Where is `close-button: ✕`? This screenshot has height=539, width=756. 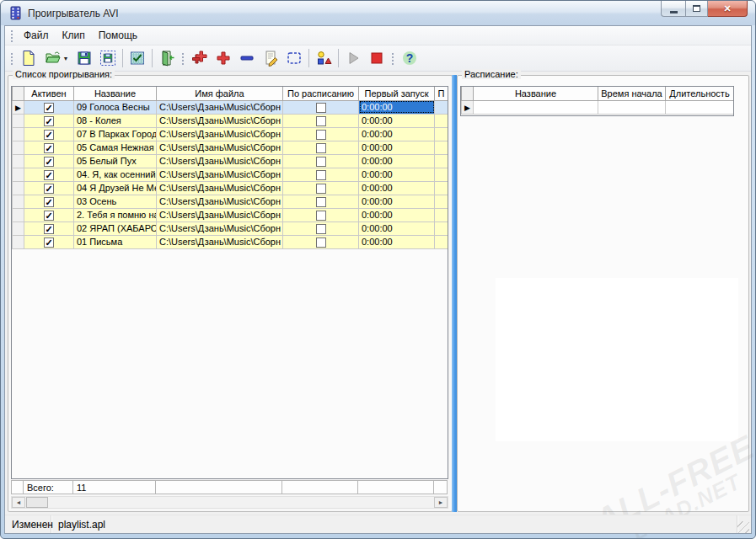
close-button: ✕ is located at coordinates (728, 8).